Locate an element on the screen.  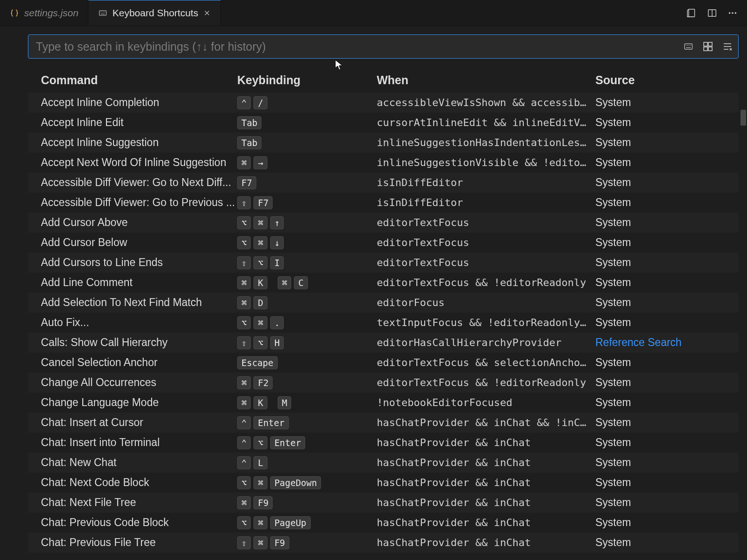
key-cap: L is located at coordinates (260, 463).